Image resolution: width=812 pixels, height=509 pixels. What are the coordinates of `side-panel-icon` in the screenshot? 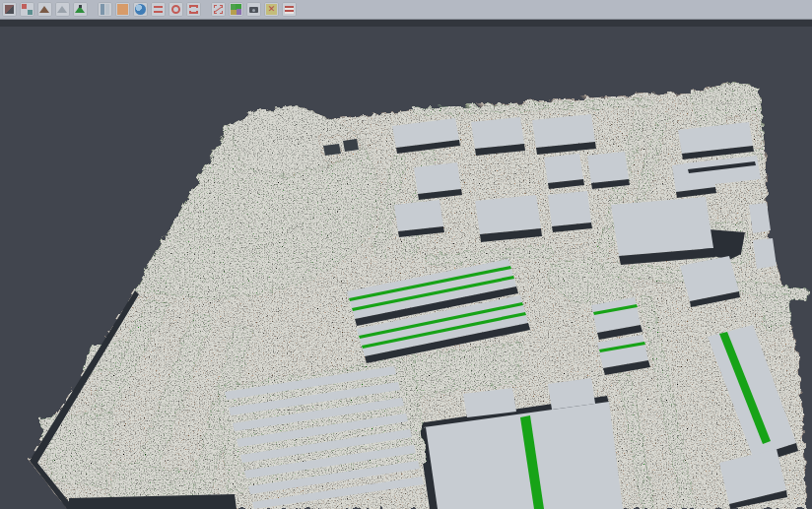 It's located at (104, 10).